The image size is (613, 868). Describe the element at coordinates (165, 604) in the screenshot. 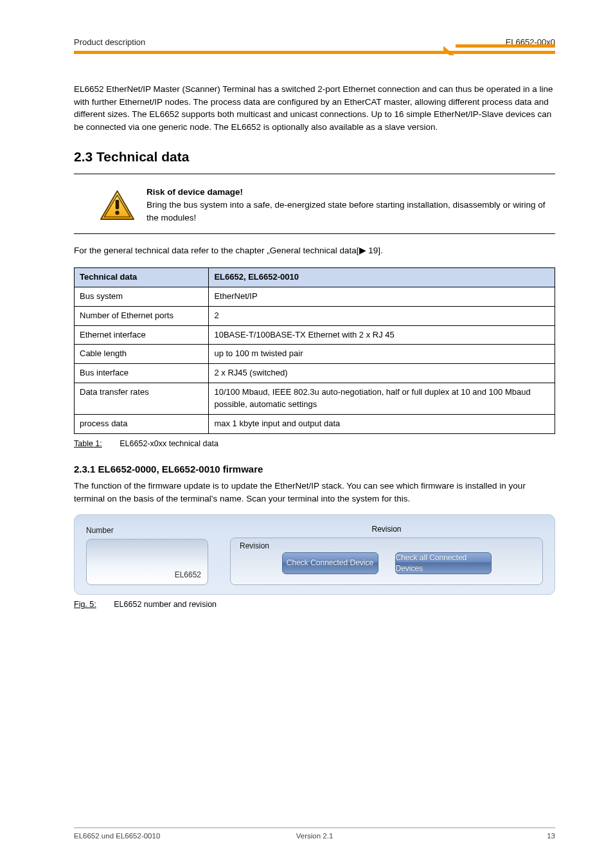

I see `fig-text: EL6652 number and revision` at that location.